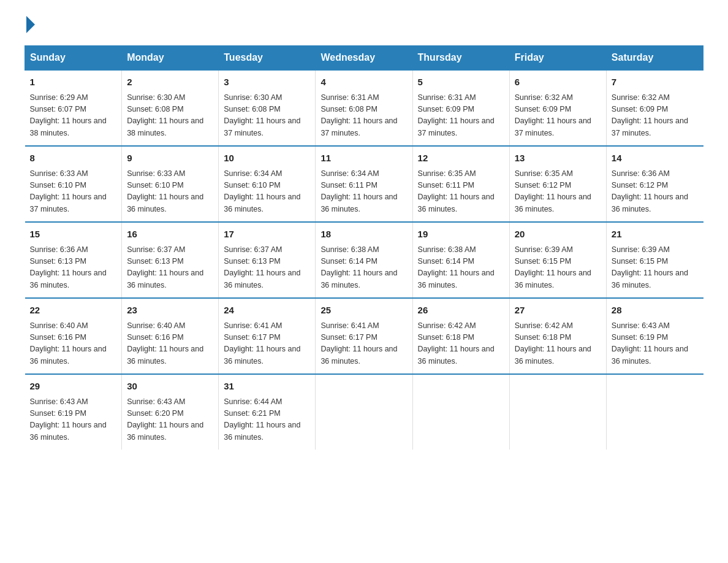 The height and width of the screenshot is (563, 728). Describe the element at coordinates (364, 116) in the screenshot. I see `day-info: Sunrise: 6:31 AMSunset: 6:08 PMDaylight:…` at that location.